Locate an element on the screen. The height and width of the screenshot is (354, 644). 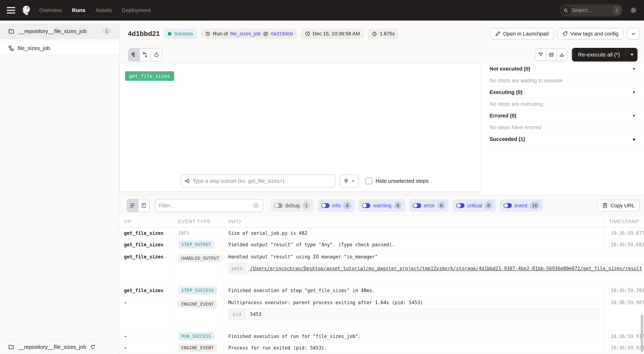
nav-item-deployment: Deployment is located at coordinates (136, 10).